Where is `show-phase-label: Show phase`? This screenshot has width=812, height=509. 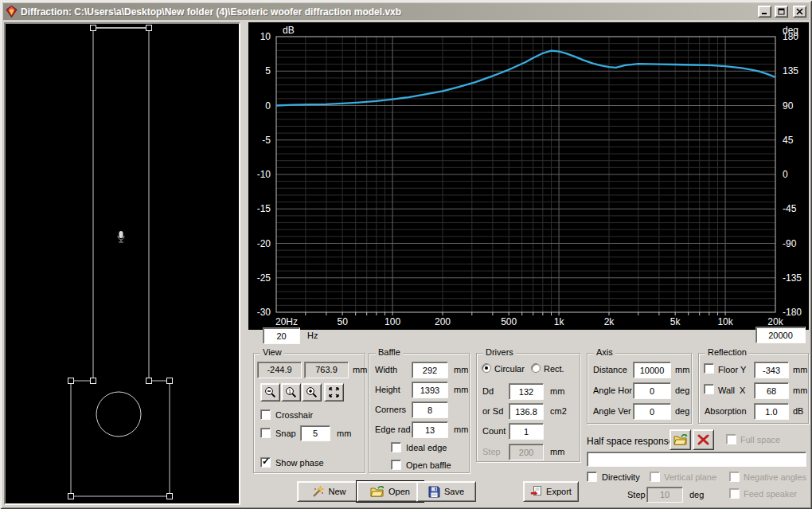 show-phase-label: Show phase is located at coordinates (299, 463).